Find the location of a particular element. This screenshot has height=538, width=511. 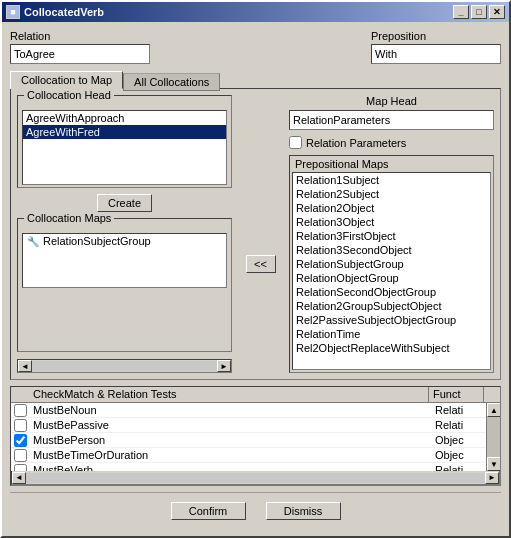

preposition-input is located at coordinates (436, 54).